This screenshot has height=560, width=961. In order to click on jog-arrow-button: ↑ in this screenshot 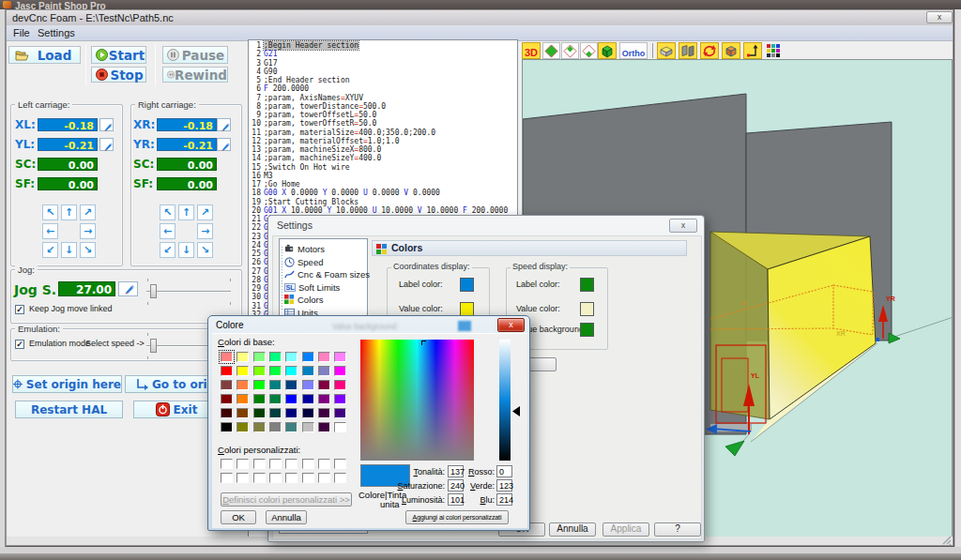, I will do `click(69, 212)`.